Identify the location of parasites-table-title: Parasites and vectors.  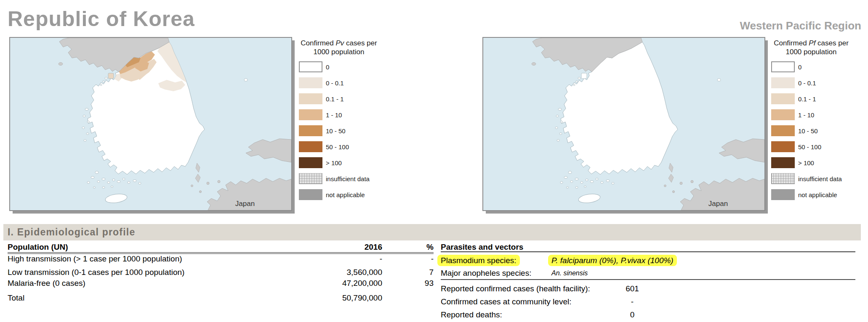
(648, 248).